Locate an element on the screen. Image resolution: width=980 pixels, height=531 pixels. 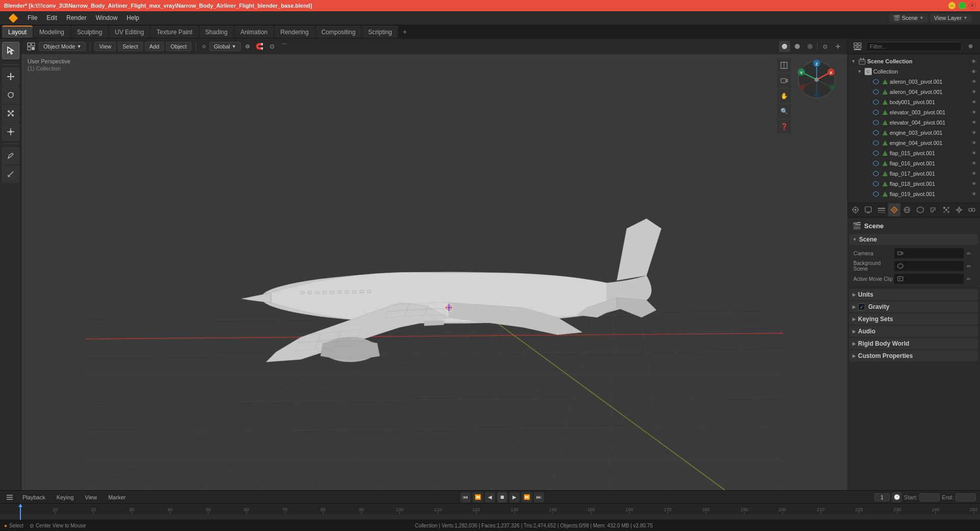
annotate-tool is located at coordinates (11, 156).